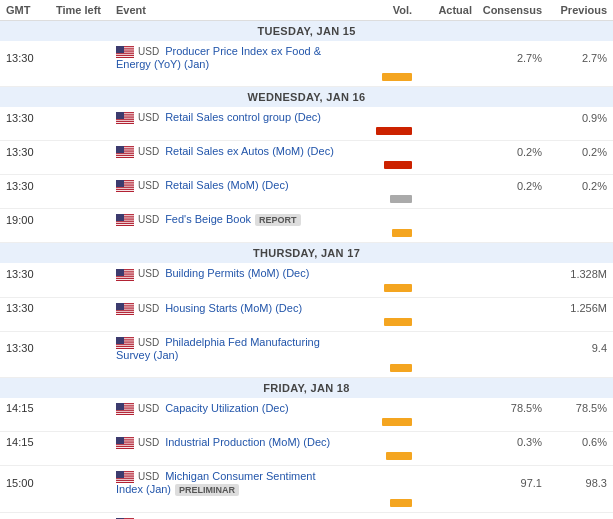 The height and width of the screenshot is (519, 613). I want to click on table-row: 18:00 USDBaker Hughes US Oil Rig Count, so click(306, 516).